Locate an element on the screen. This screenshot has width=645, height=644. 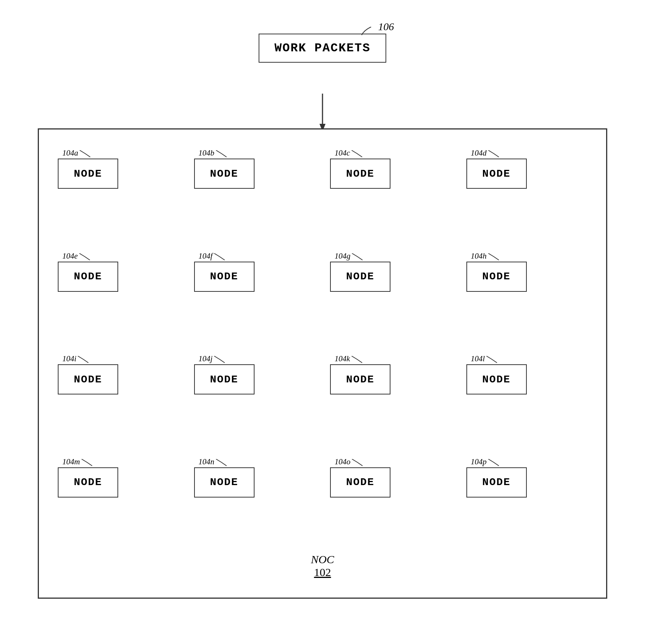
node-box-104a: NODE is located at coordinates (88, 174).